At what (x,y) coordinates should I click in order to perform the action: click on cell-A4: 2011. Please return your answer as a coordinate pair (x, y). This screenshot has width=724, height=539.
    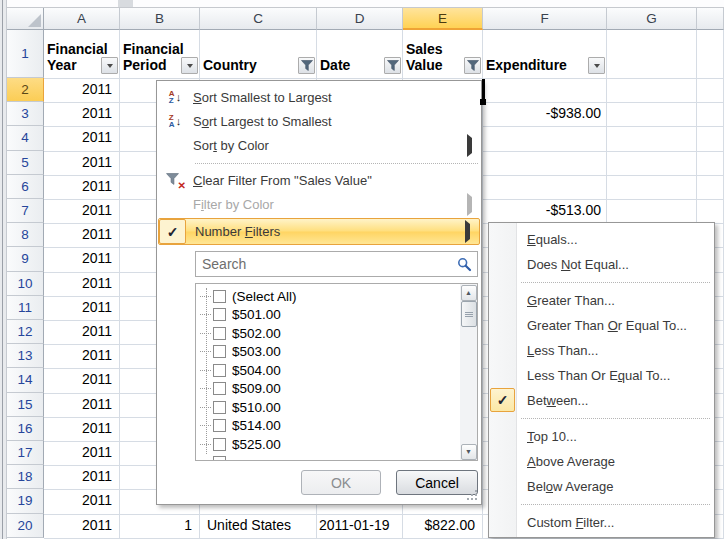
    Looking at the image, I should click on (82, 138).